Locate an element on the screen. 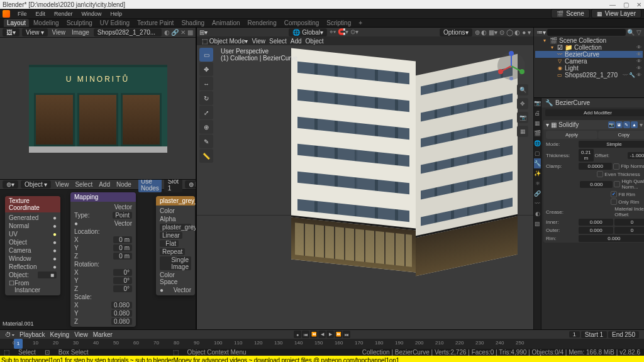  proptab-data: 〰 is located at coordinates (537, 204).